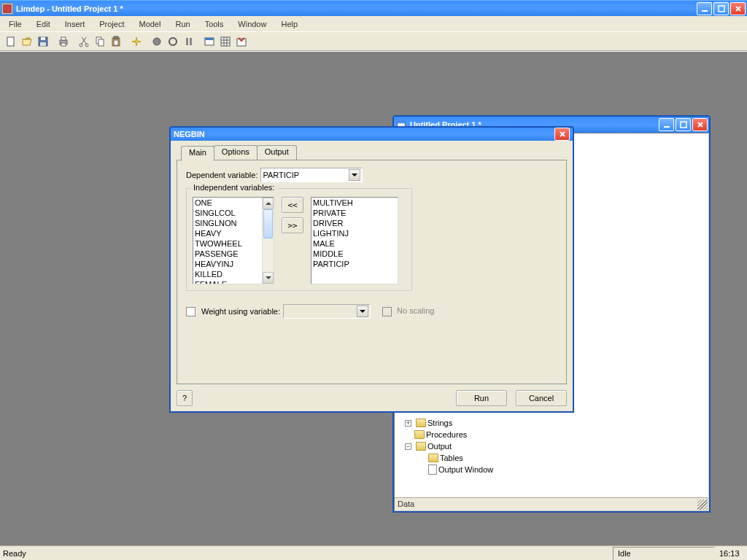  I want to click on move-right-button: >>, so click(293, 225).